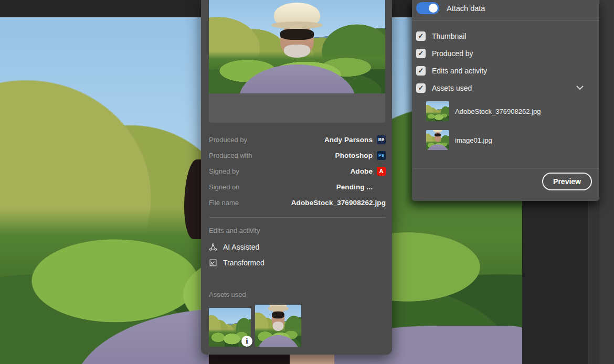 This screenshot has height=364, width=614. I want to click on toggle-label: Attach data, so click(466, 8).